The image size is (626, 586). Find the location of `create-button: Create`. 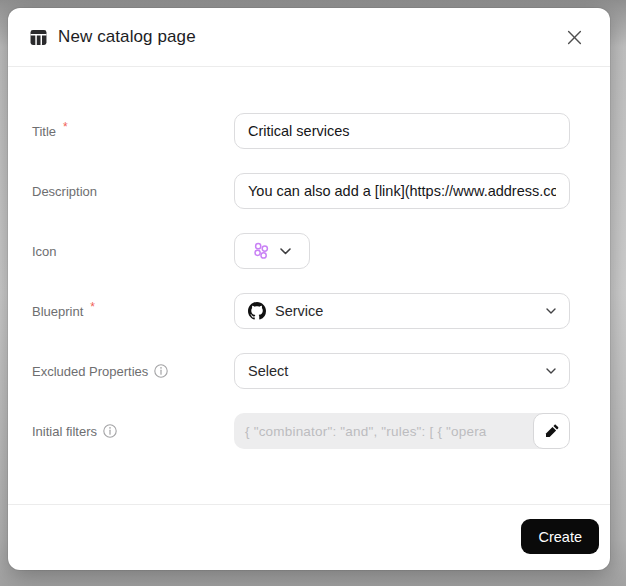

create-button: Create is located at coordinates (560, 536).